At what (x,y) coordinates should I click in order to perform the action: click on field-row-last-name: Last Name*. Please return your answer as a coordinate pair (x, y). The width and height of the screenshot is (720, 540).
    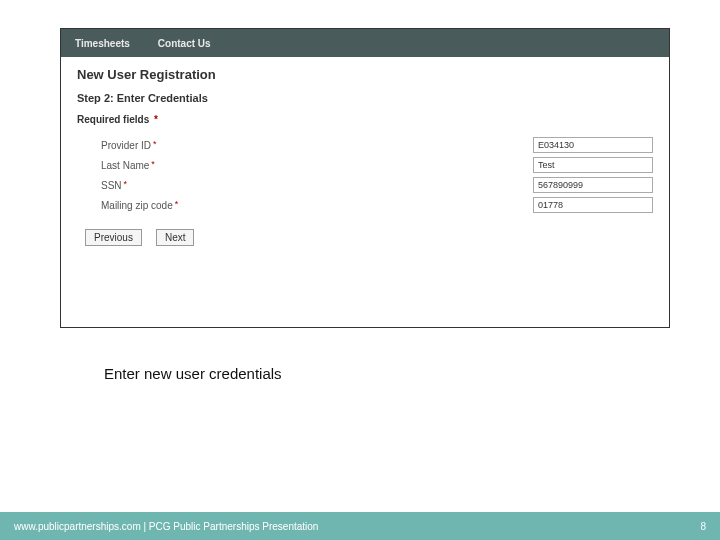
    Looking at the image, I should click on (365, 165).